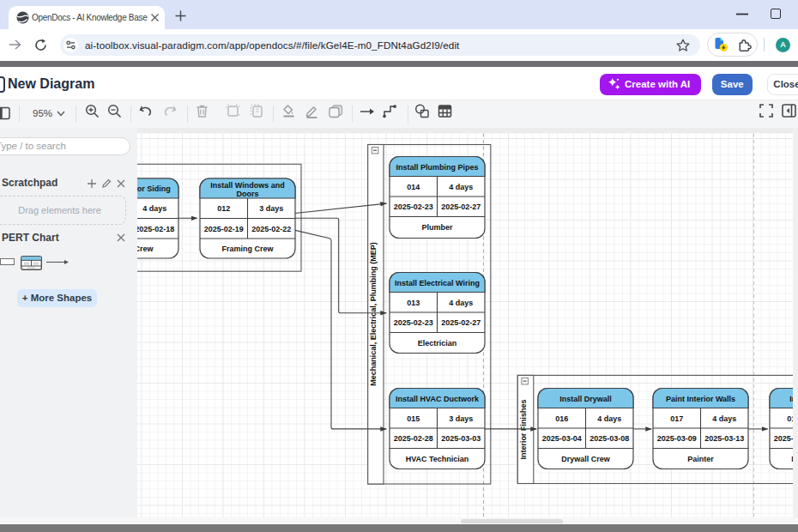 Image resolution: width=798 pixels, height=532 pixels. What do you see at coordinates (247, 184) in the screenshot?
I see `svg-text: Install Windows and` at bounding box center [247, 184].